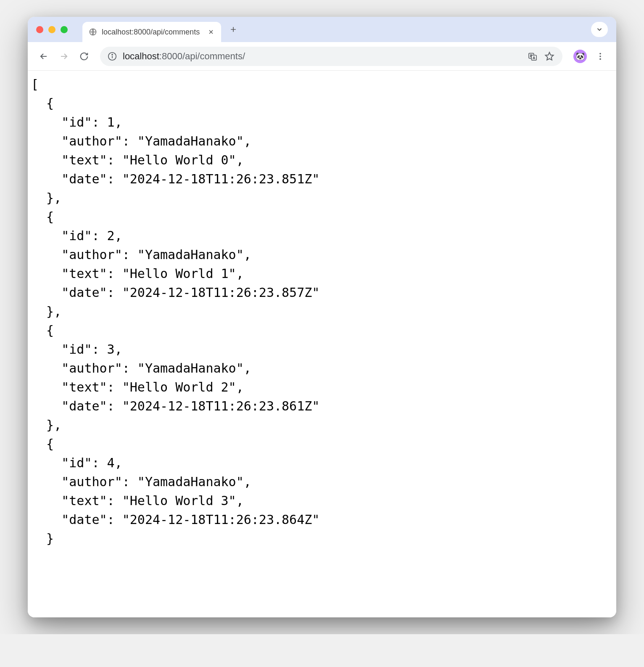 The image size is (644, 667). I want to click on url-path: :8000/api/comments/, so click(202, 56).